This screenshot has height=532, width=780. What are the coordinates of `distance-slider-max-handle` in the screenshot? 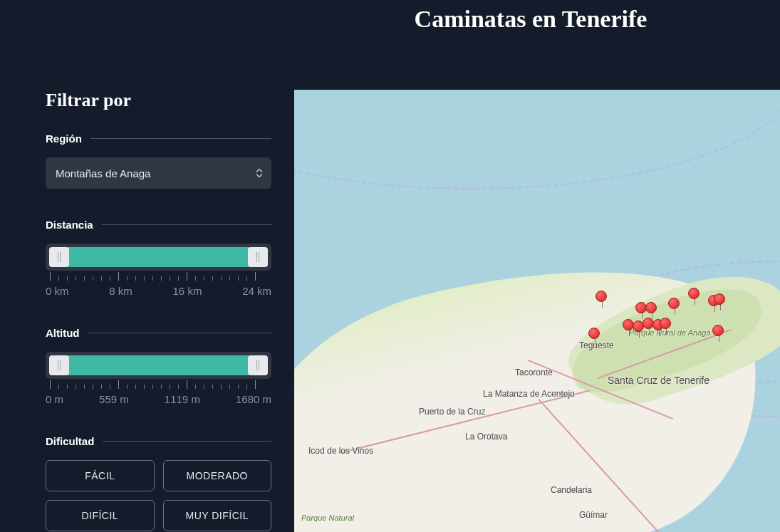 It's located at (258, 257).